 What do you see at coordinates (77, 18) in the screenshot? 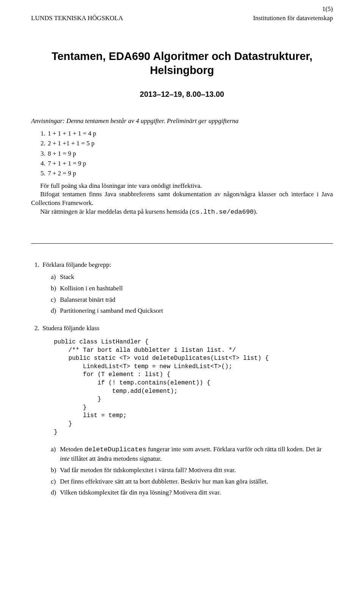
I see `header-left: LUNDS TEKNISKA HÖGSKOLA` at bounding box center [77, 18].